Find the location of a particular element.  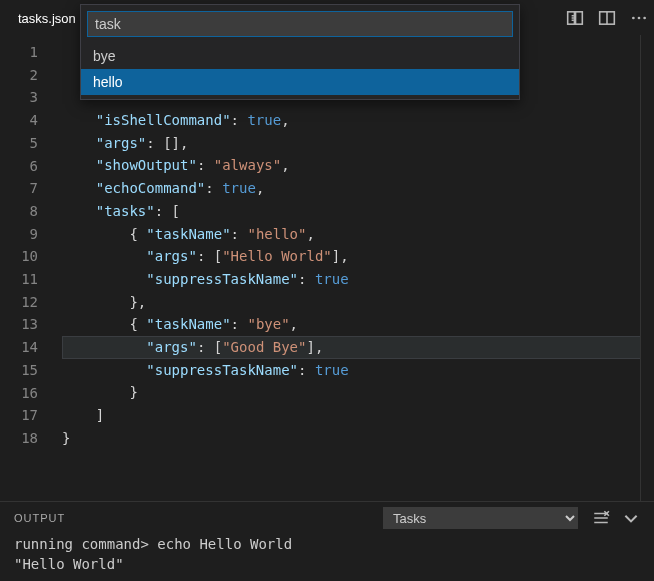

clear-output-icon is located at coordinates (601, 518).